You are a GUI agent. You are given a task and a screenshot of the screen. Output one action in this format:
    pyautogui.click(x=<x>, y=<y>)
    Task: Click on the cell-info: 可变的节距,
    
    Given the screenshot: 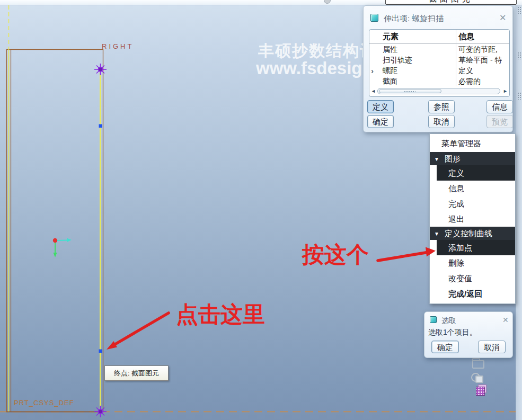 What is the action you would take?
    pyautogui.click(x=478, y=50)
    